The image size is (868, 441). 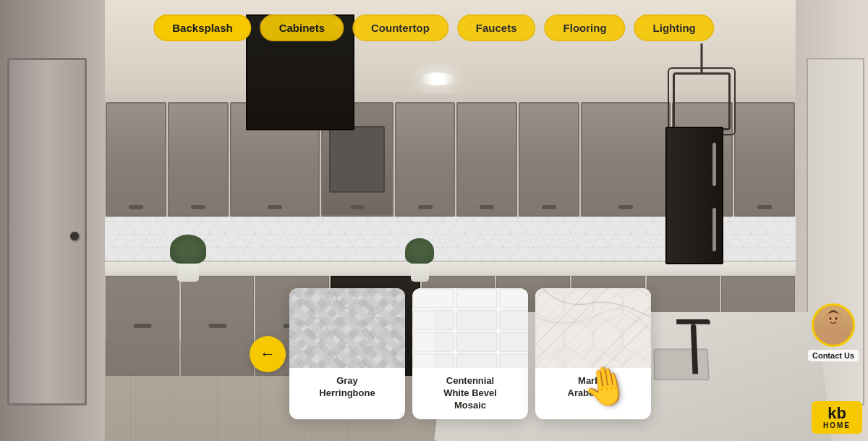 I want to click on left-wall, so click(x=52, y=220).